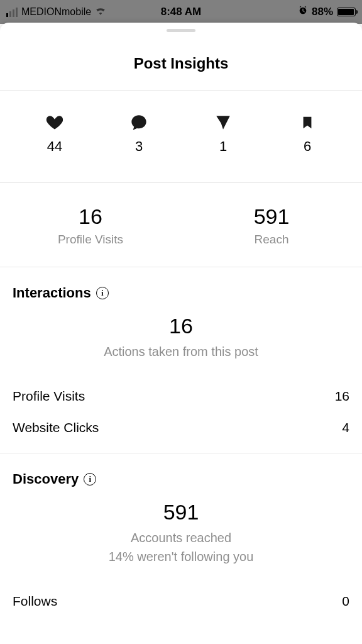  I want to click on interactions-total: 16, so click(181, 326).